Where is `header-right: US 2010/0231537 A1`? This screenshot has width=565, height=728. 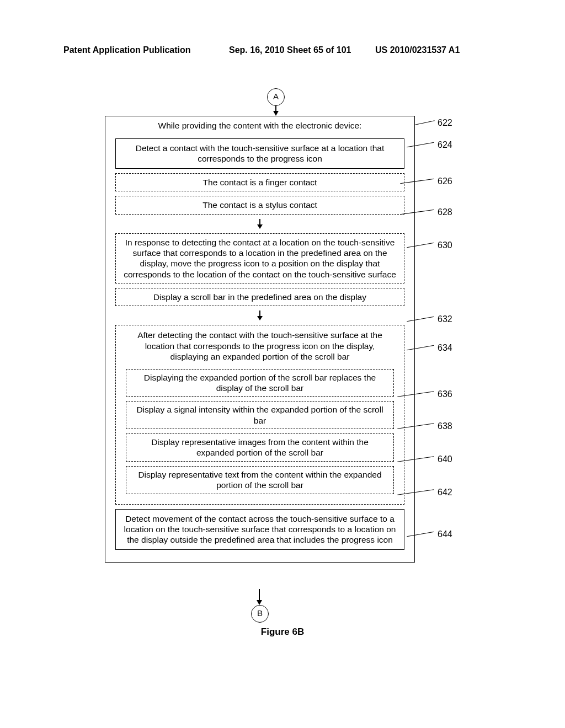 header-right: US 2010/0231537 A1 is located at coordinates (417, 50).